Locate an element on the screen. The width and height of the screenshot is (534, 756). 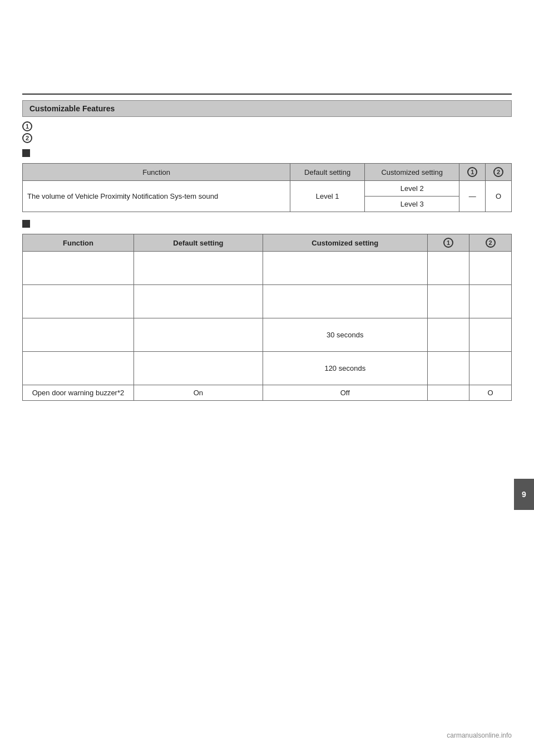
table-row: 30 seconds is located at coordinates (267, 335).